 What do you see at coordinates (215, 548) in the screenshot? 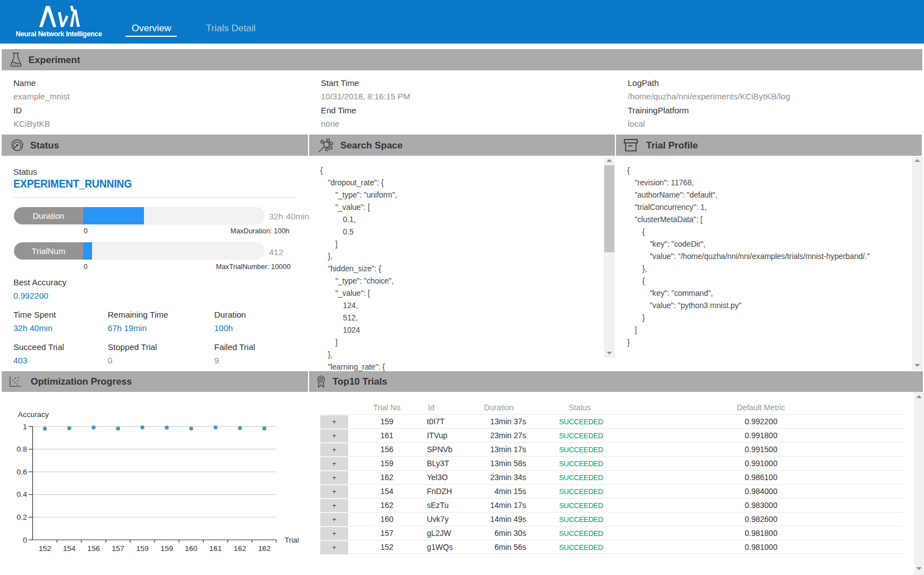
I see `svg-text: 161` at bounding box center [215, 548].